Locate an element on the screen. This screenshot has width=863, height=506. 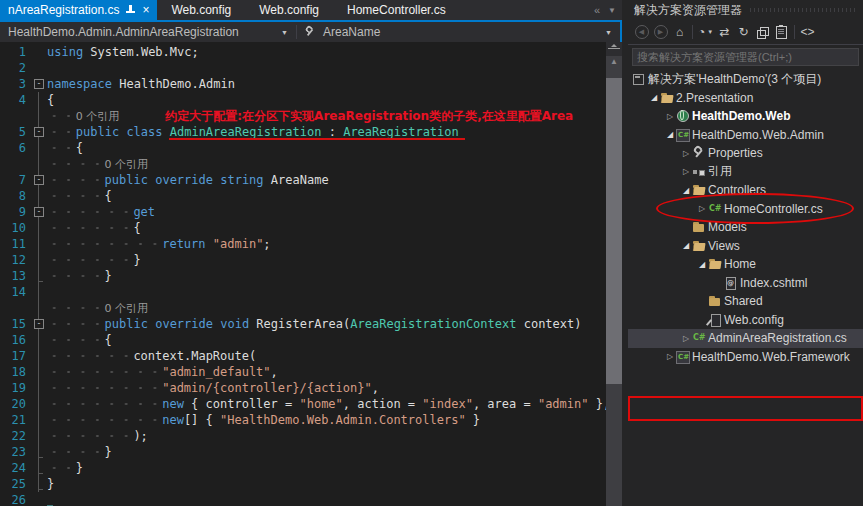
tree-item-label: Shared is located at coordinates (744, 301).